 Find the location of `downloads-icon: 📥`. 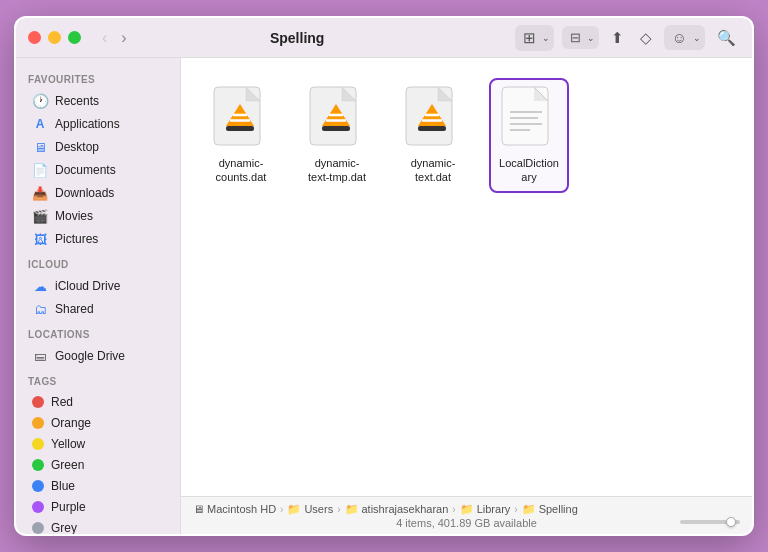

downloads-icon: 📥 is located at coordinates (40, 193).